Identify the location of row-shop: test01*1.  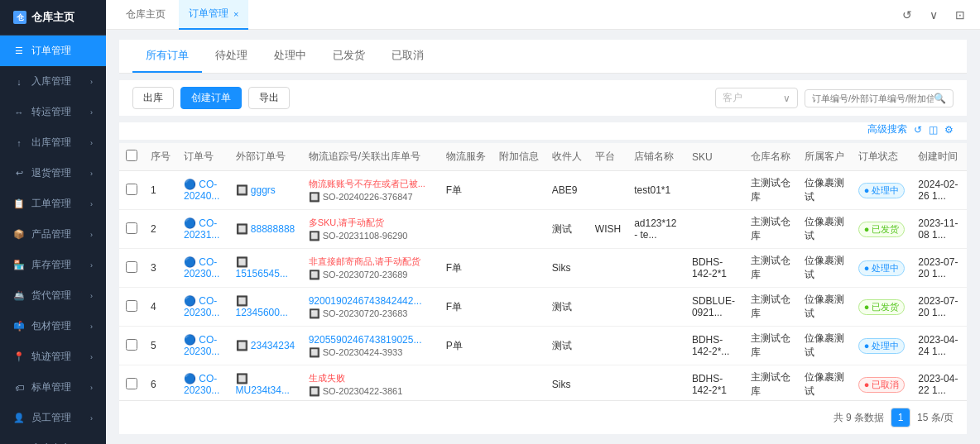
(656, 190).